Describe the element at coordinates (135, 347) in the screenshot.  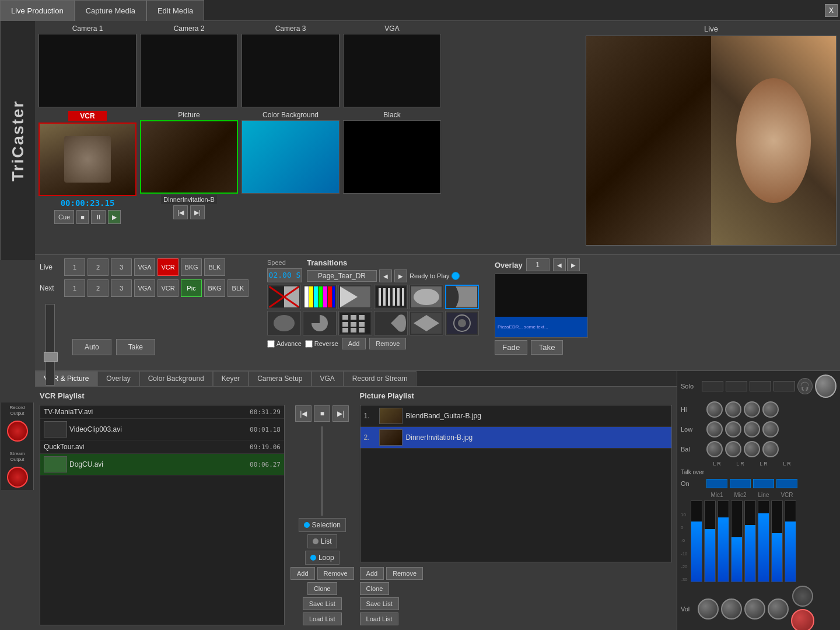
I see `take-button: Take` at that location.